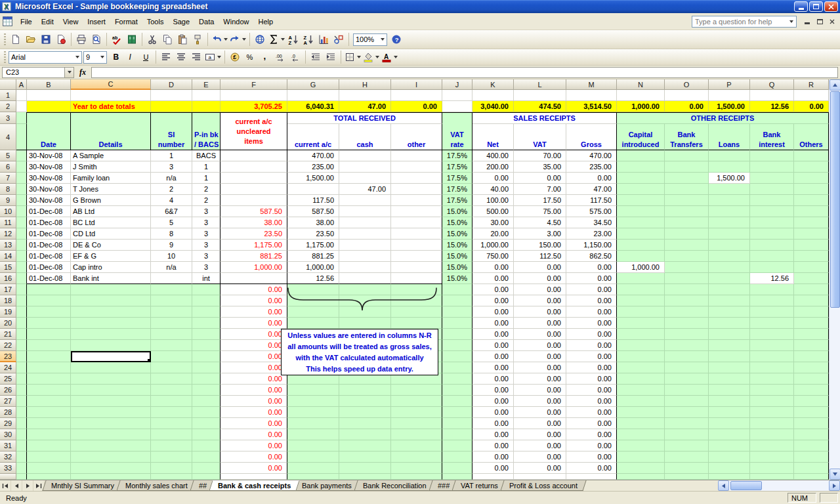 This screenshot has width=840, height=504. Describe the element at coordinates (206, 312) in the screenshot. I see `cell-E19` at that location.